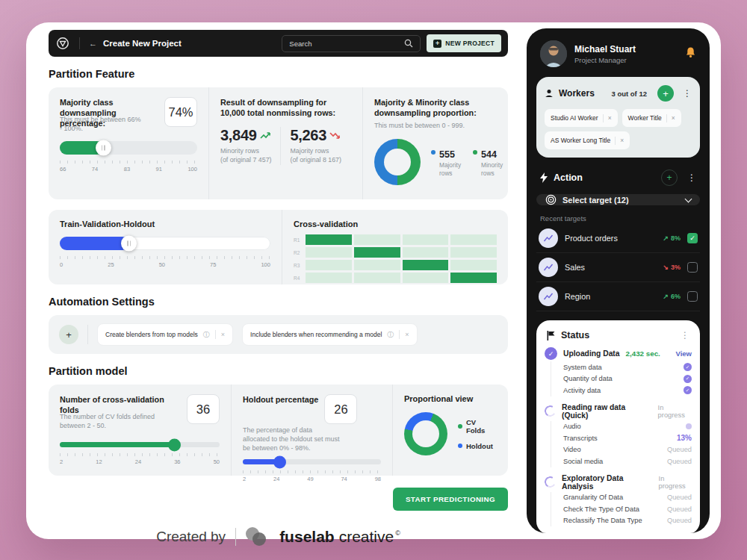 The height and width of the screenshot is (560, 747). Describe the element at coordinates (128, 148) in the screenshot. I see `downsampling-slider` at that location.